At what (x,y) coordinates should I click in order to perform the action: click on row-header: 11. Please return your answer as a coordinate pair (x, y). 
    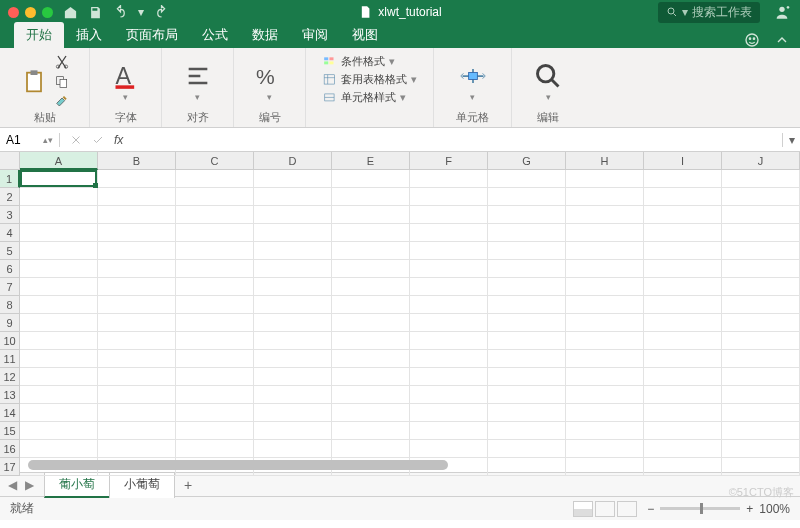
    Looking at the image, I should click on (10, 359).